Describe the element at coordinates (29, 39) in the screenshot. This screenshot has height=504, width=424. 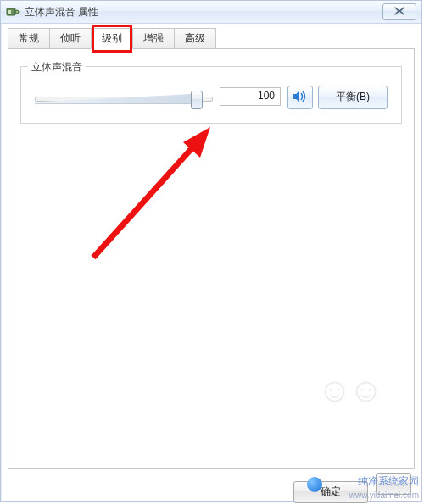
I see `tab-general: 常规` at that location.